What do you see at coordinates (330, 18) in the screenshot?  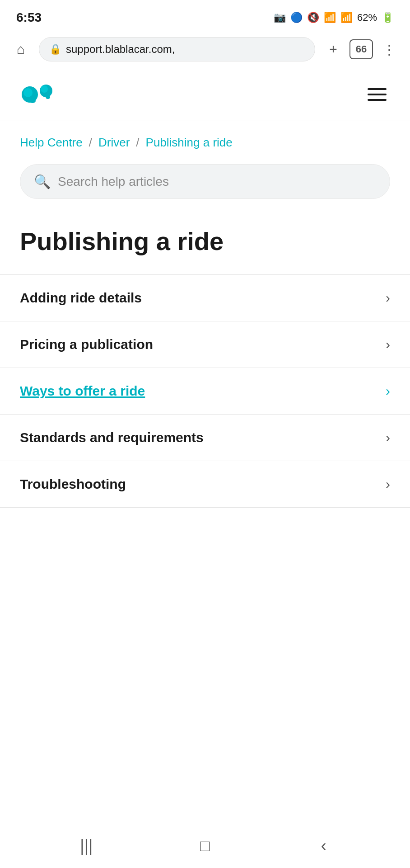 I see `wifi-icon: 📶` at bounding box center [330, 18].